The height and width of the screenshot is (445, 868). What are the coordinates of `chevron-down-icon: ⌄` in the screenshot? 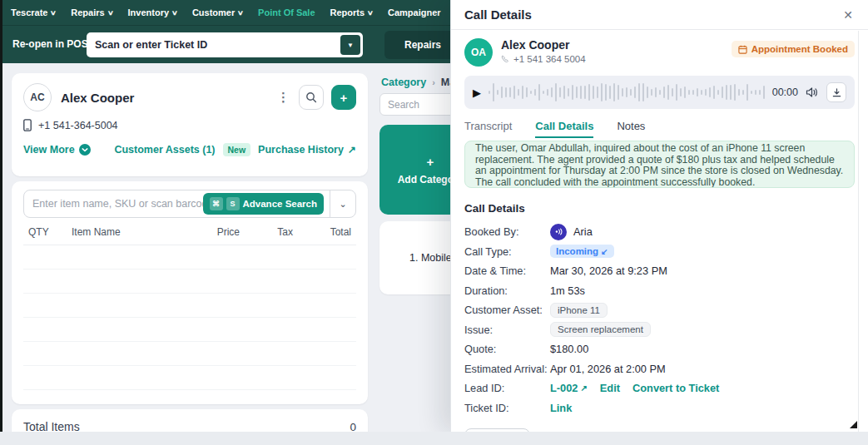 It's located at (343, 205).